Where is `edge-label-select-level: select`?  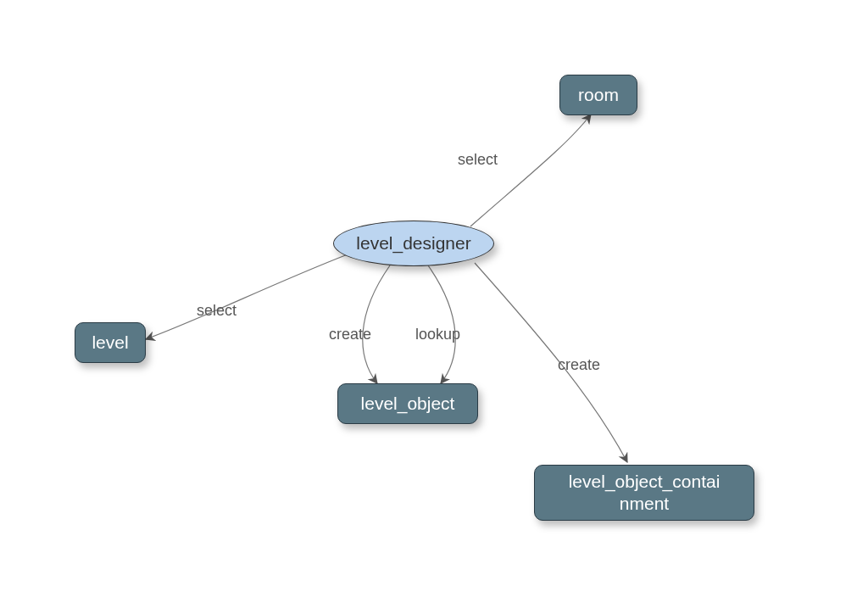
edge-label-select-level: select is located at coordinates (217, 310).